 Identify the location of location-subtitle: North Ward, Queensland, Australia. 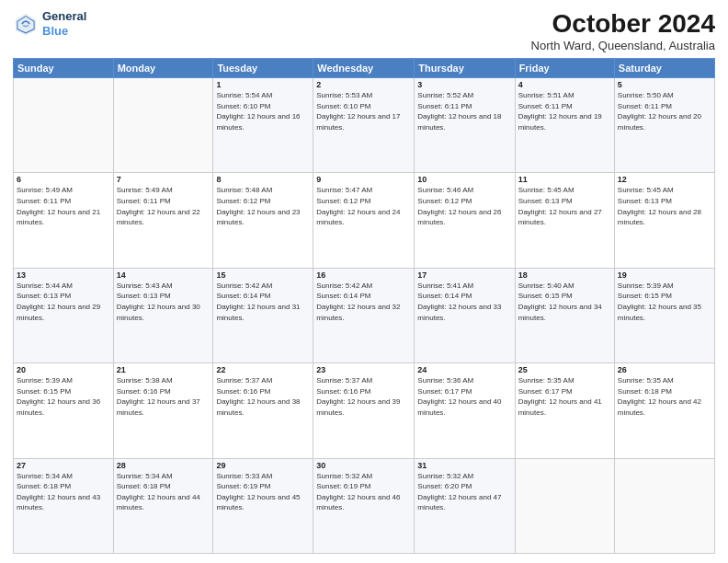
(623, 46).